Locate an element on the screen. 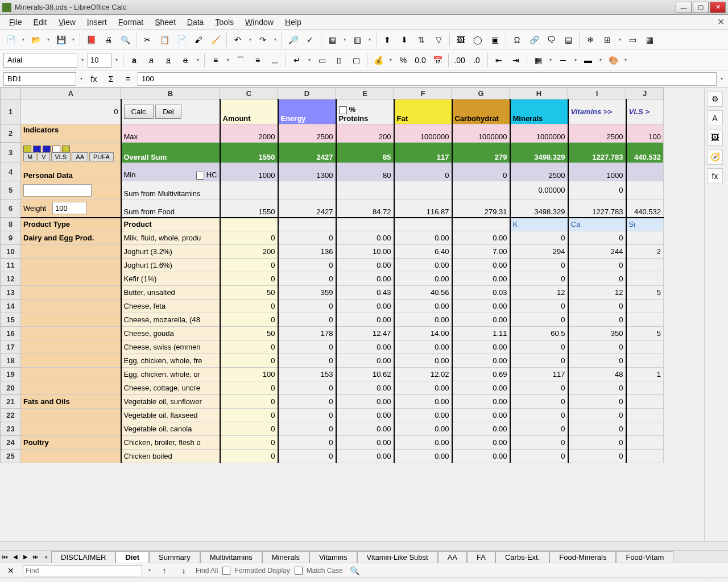 This screenshot has height=582, width=728. headers-icon: ▤ is located at coordinates (568, 40).